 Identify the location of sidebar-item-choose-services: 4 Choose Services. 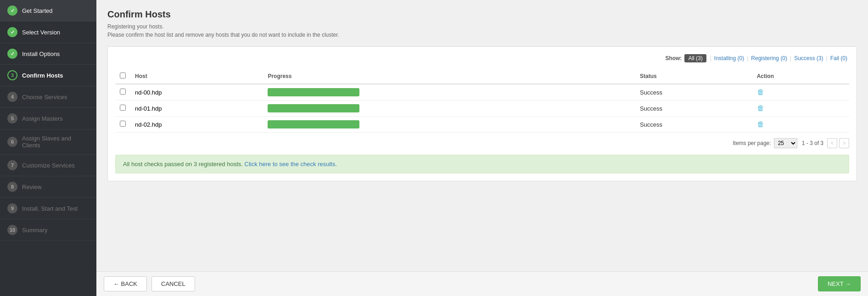
(48, 97).